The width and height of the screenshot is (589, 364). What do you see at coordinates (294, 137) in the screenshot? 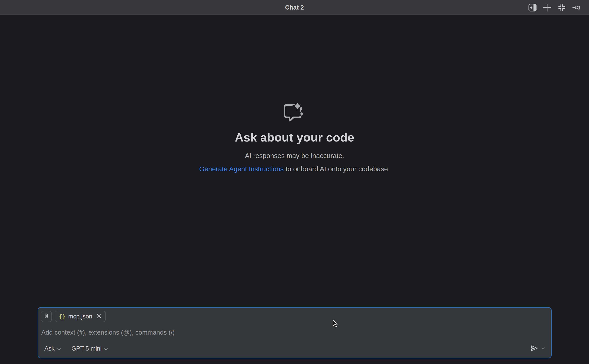
I see `empty-state-heading: Ask about your code` at bounding box center [294, 137].